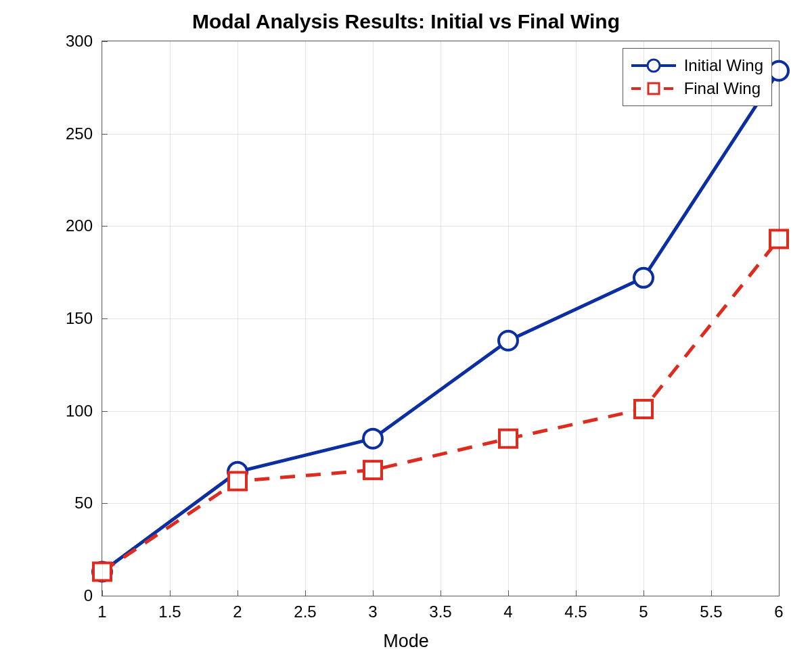  I want to click on legend: Initial Wing Final Wing, so click(697, 77).